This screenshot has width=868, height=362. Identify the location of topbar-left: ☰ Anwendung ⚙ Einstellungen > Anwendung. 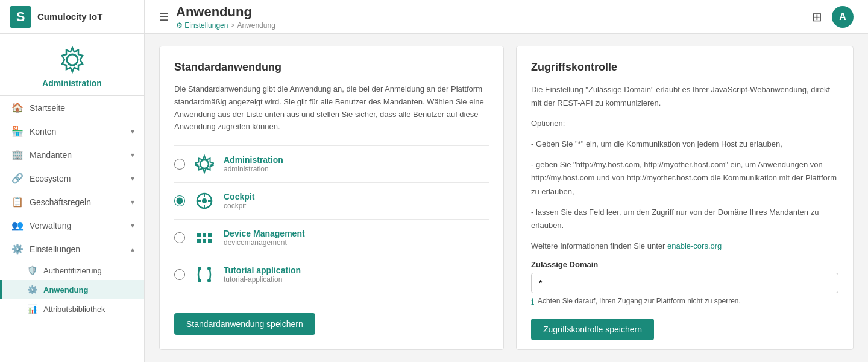
(217, 17).